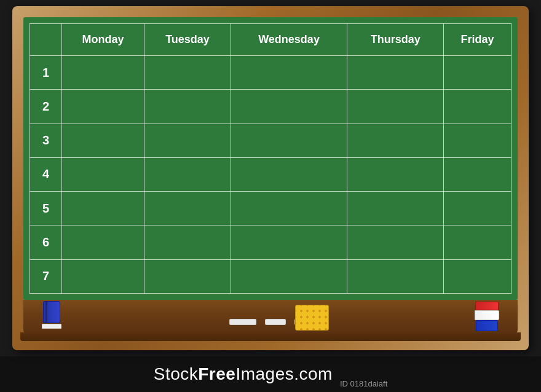  Describe the element at coordinates (270, 73) in the screenshot. I see `table-row: 1` at that location.